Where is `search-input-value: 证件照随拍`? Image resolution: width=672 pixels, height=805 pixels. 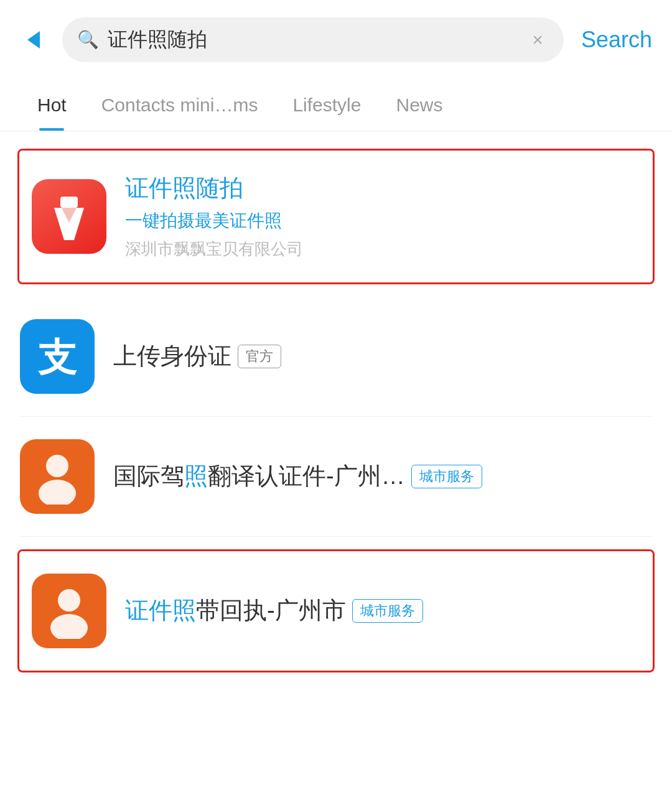 search-input-value: 证件照随拍 is located at coordinates (312, 40).